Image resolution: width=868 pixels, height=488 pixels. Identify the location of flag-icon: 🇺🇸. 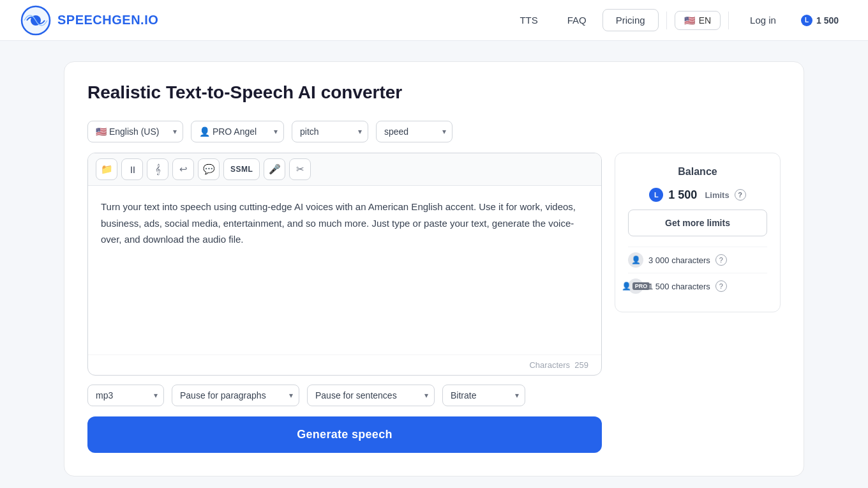
(689, 20).